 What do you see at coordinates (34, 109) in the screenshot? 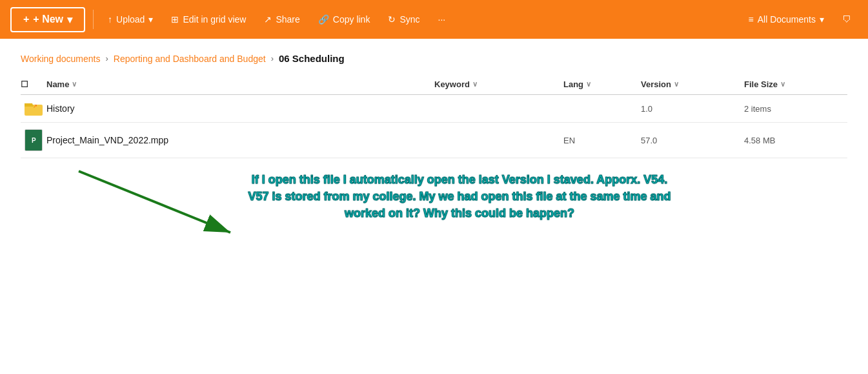
I see `folder-icon: ↗` at bounding box center [34, 109].